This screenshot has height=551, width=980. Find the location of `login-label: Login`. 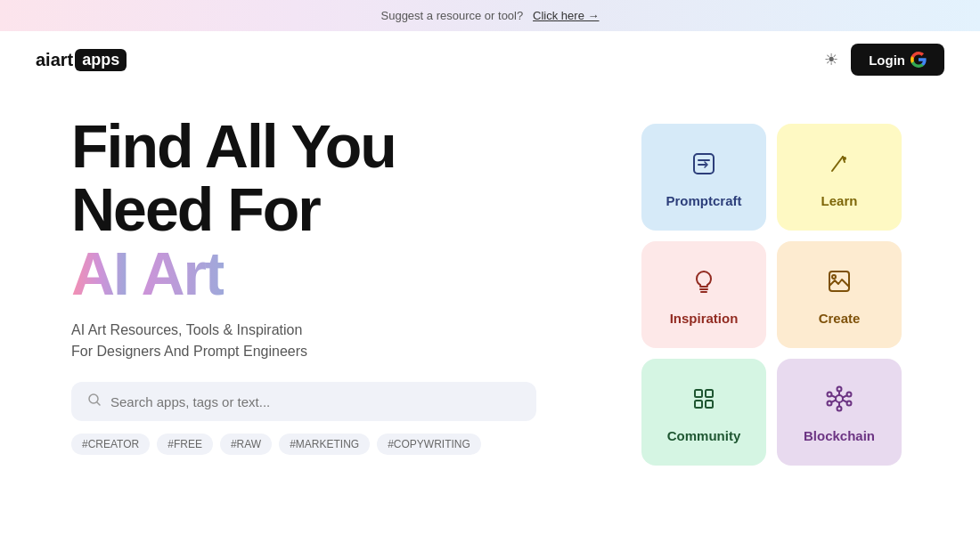

login-label: Login is located at coordinates (887, 61).